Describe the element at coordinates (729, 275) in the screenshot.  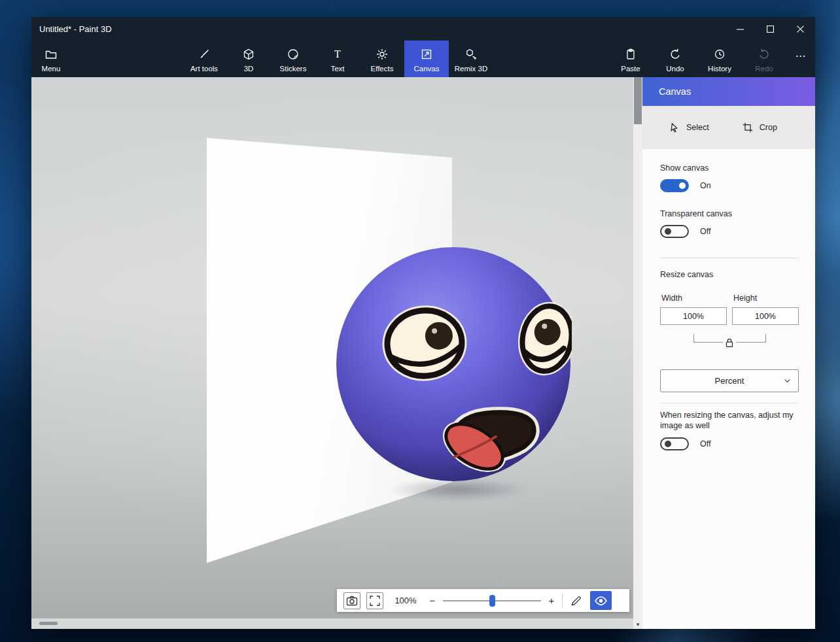
I see `resize-canvas-label: Resize canvas` at that location.